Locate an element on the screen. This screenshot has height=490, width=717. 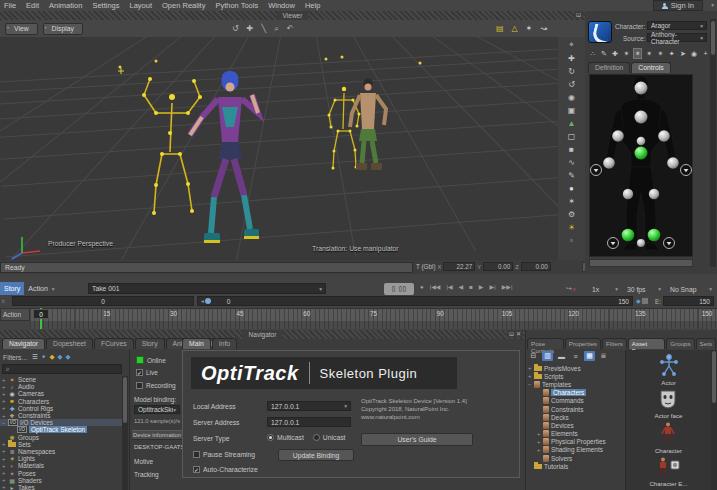
menu-item-help: Help is located at coordinates (312, 6).